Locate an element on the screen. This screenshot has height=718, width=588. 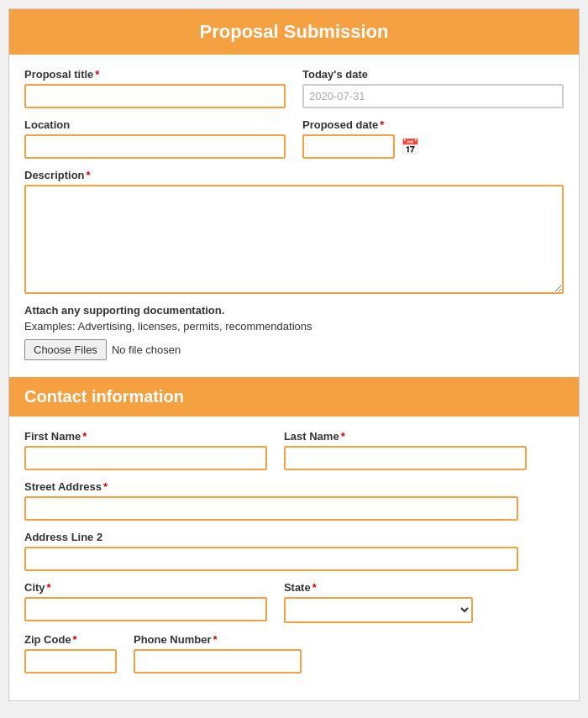
proposed-date-input-group: 📅 is located at coordinates (433, 146).